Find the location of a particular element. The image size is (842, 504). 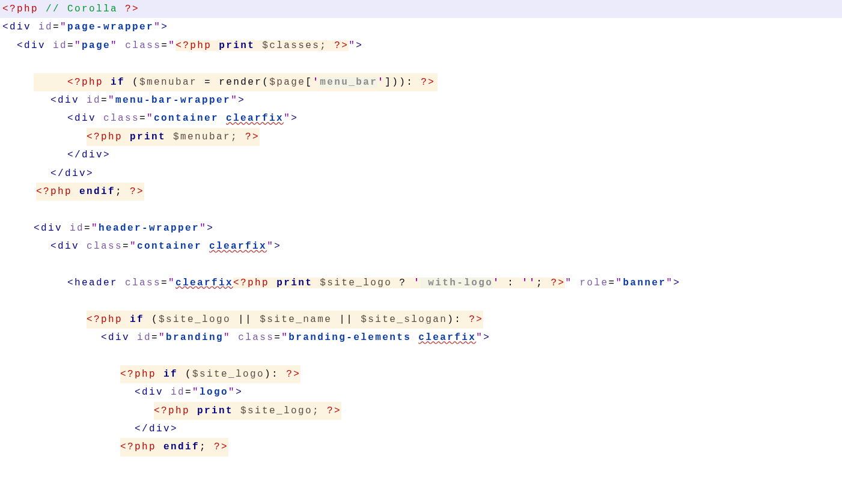

code-line-1: <?php // Corolla ?> is located at coordinates (421, 9).